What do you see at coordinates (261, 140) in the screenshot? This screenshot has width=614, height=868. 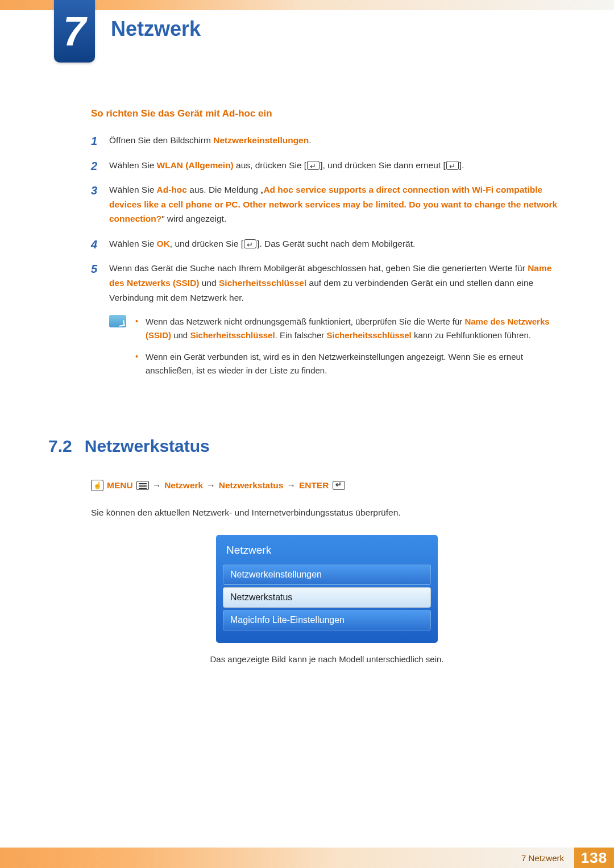 I see `emphasis: Netzwerkeinstellungen` at bounding box center [261, 140].